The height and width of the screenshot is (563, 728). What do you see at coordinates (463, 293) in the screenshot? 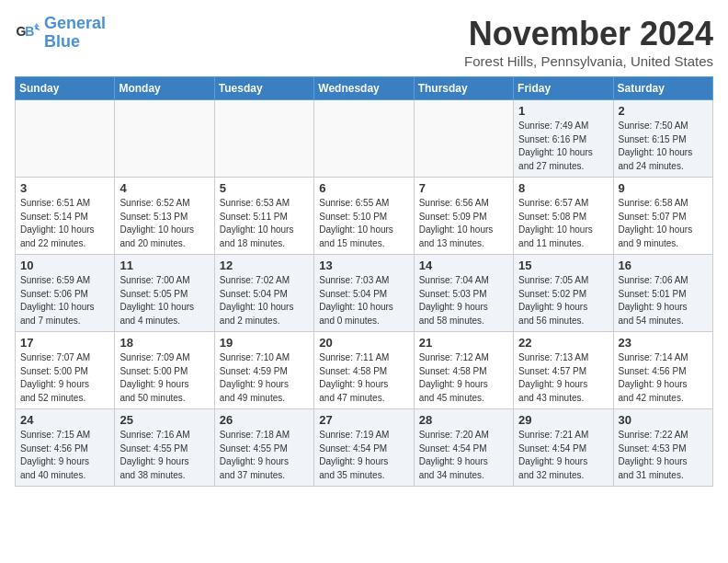
I see `calendar-cell: 14Sunrise: 7:04 AM Sunset: 5:03 PM Dayli…` at bounding box center [463, 293].